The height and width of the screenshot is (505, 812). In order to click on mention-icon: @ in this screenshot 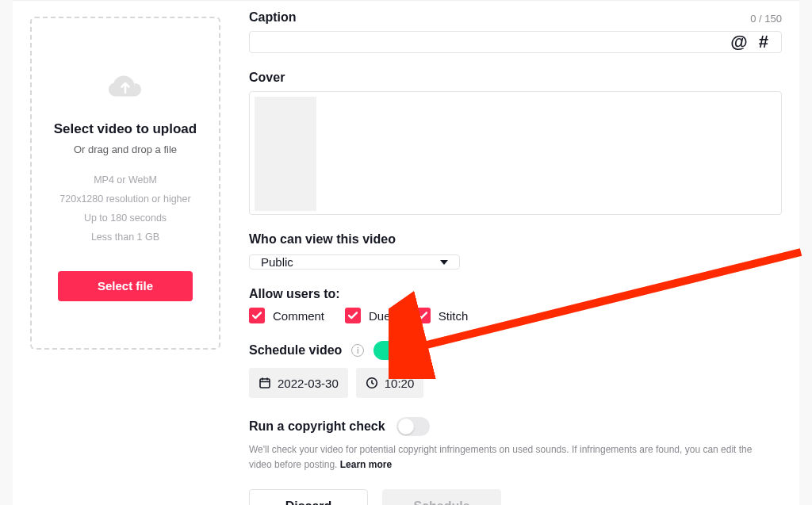, I will do `click(739, 42)`.